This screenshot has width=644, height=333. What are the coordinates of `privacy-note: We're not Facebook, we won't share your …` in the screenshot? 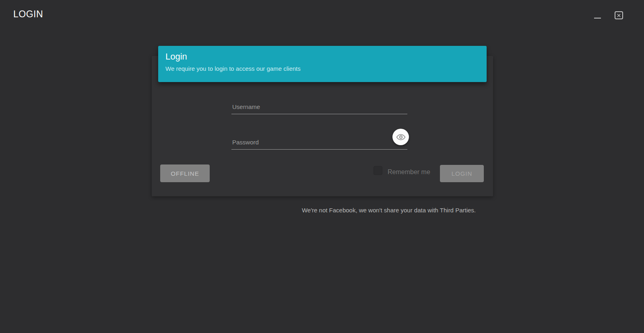 It's located at (389, 210).